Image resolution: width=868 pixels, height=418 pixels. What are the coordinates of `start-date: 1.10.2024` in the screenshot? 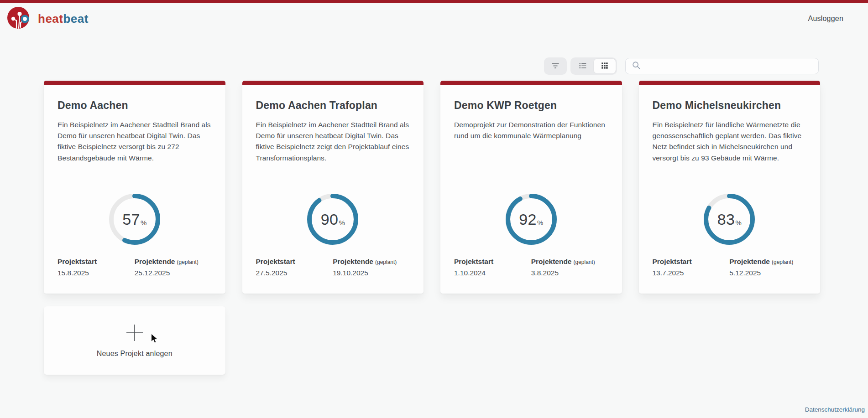 It's located at (493, 273).